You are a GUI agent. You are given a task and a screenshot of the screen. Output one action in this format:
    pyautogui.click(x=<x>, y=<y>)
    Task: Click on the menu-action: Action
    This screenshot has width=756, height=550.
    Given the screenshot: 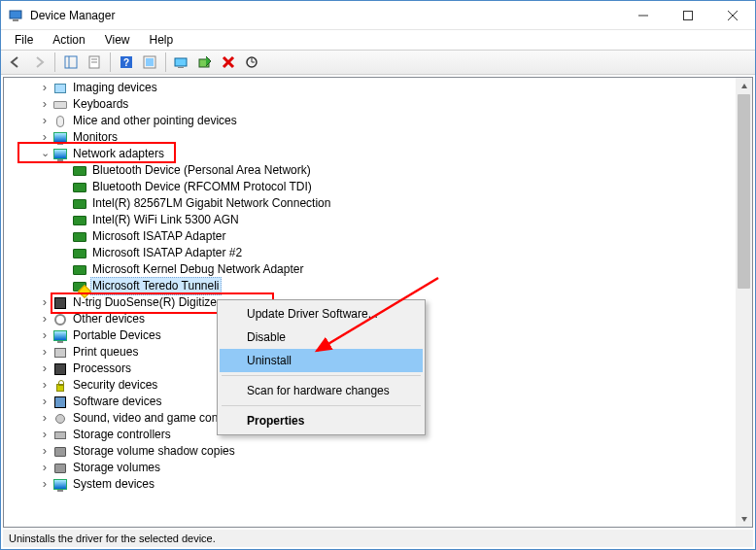 What is the action you would take?
    pyautogui.click(x=68, y=40)
    